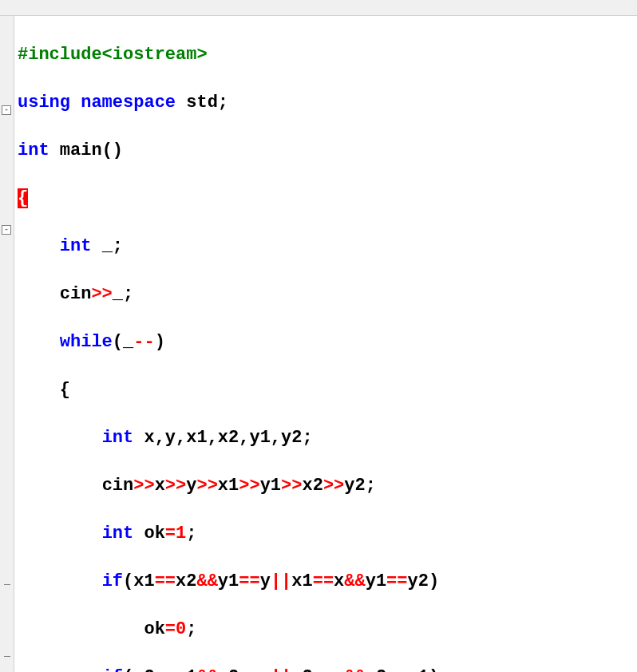 The width and height of the screenshot is (637, 672). I want to click on preprocessor-directive: #include<iostream>, so click(113, 54).